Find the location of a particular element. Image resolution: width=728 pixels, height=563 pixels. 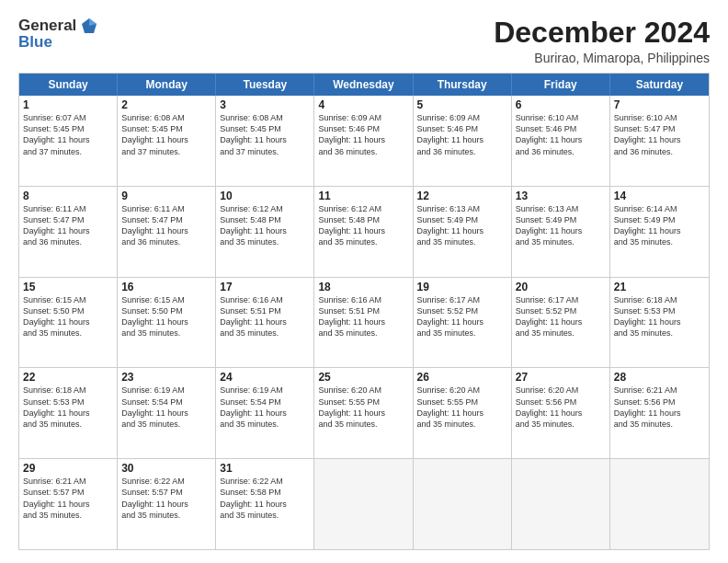

day-cell-4: 4Sunrise: 6:09 AM Sunset: 5:46 PM Daylig… is located at coordinates (364, 141).